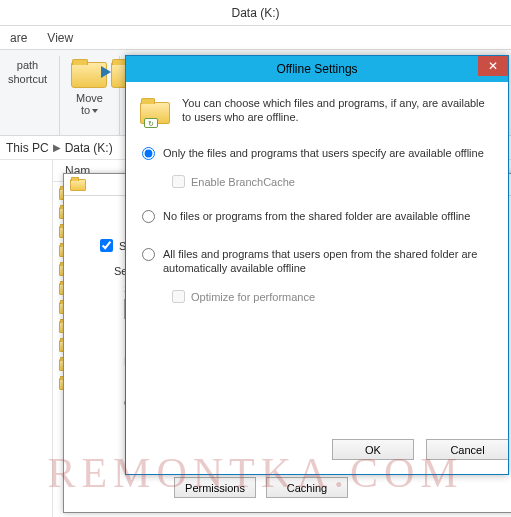  Describe the element at coordinates (243, 182) in the screenshot. I see `branchcache-label: Enable BranchCache` at that location.